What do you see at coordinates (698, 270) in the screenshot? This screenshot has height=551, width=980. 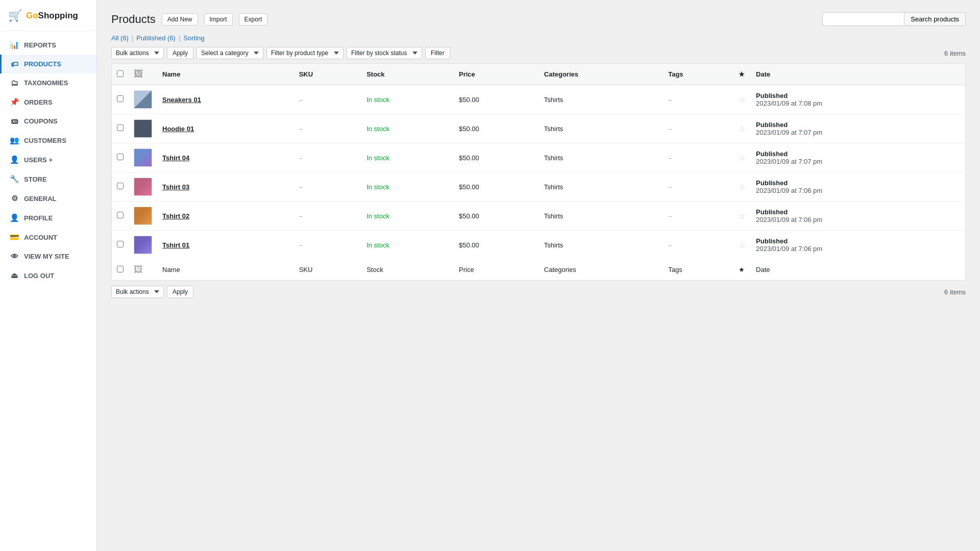 I see `footer-tags-col: Tags` at bounding box center [698, 270].